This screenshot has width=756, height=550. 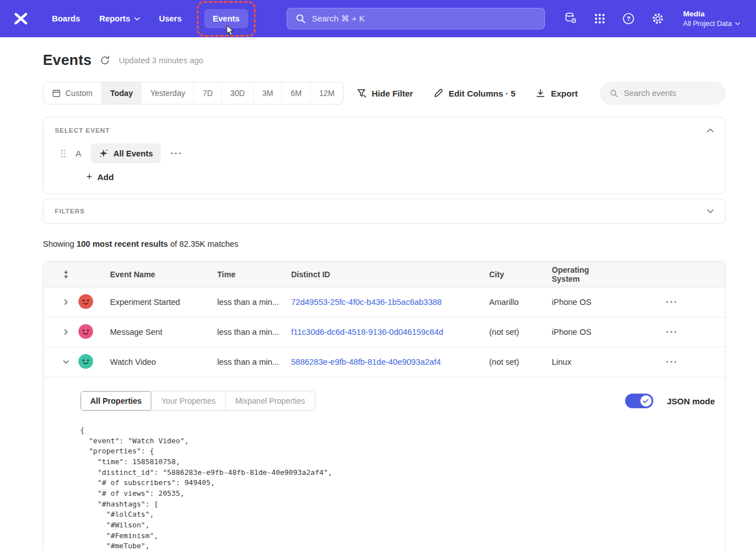 I want to click on last-updated-text: Updated 3 minutes ago, so click(x=161, y=60).